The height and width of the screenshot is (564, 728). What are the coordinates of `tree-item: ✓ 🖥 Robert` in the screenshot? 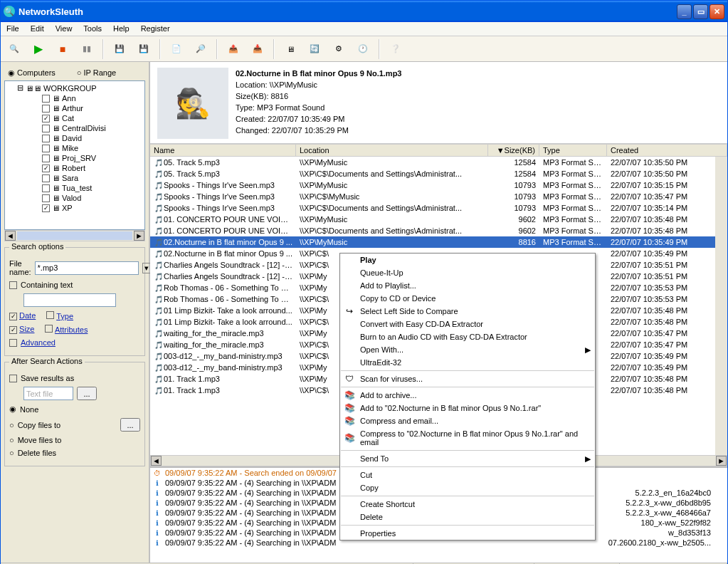 It's located at (75, 168).